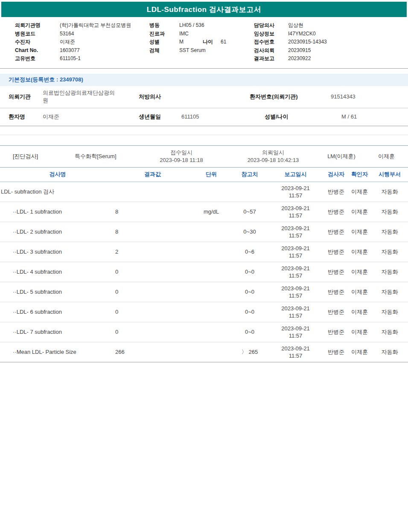 The height and width of the screenshot is (532, 408). Describe the element at coordinates (192, 26) in the screenshot. I see `ward-value: LH05 / 536` at that location.